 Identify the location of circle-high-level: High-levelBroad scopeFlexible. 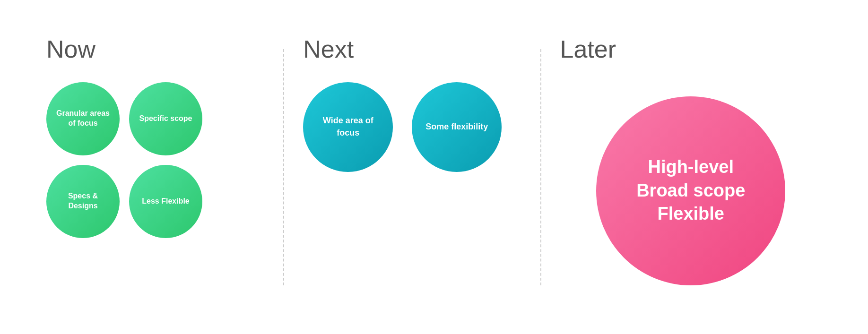
(691, 191).